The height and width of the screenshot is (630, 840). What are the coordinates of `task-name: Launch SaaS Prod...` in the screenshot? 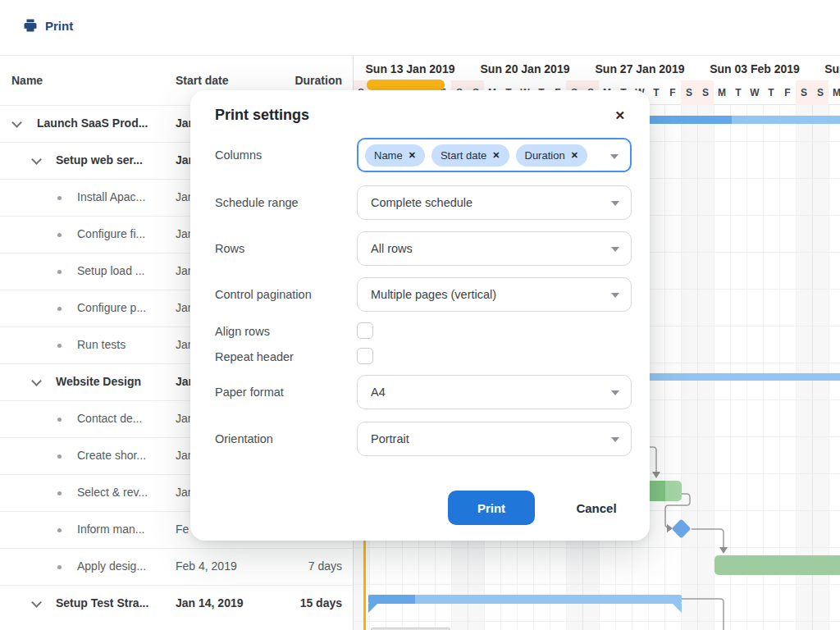 It's located at (92, 123).